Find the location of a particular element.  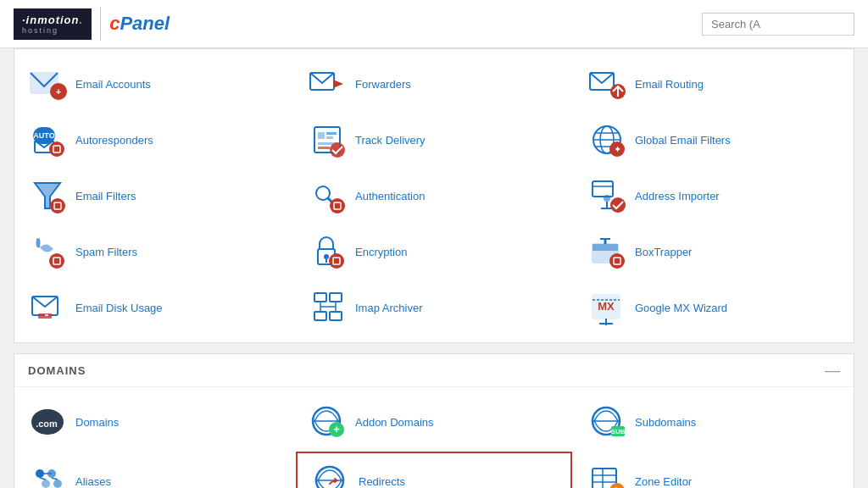

spam-filters-icon is located at coordinates (47, 252).